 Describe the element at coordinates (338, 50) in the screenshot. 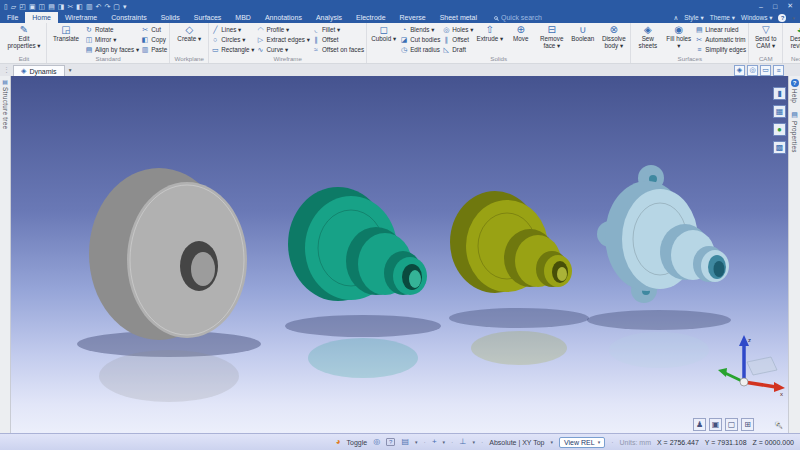

I see `offset-on-faces-button: ≈Offset on faces` at that location.